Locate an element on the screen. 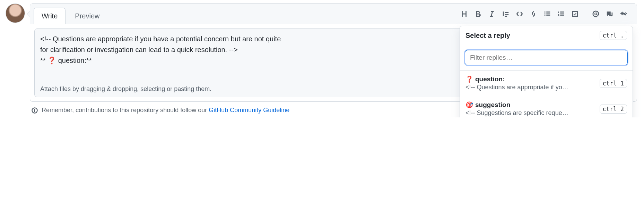  reference-button is located at coordinates (610, 14).